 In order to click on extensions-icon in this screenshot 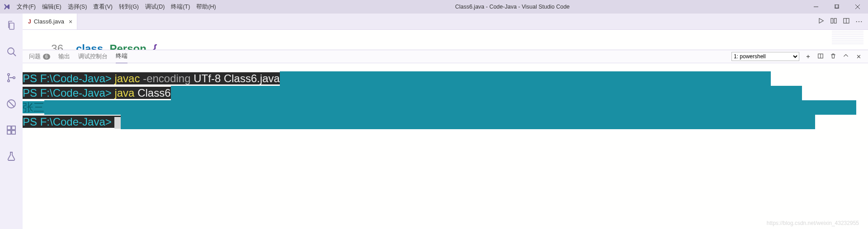, I will do `click(11, 130)`.